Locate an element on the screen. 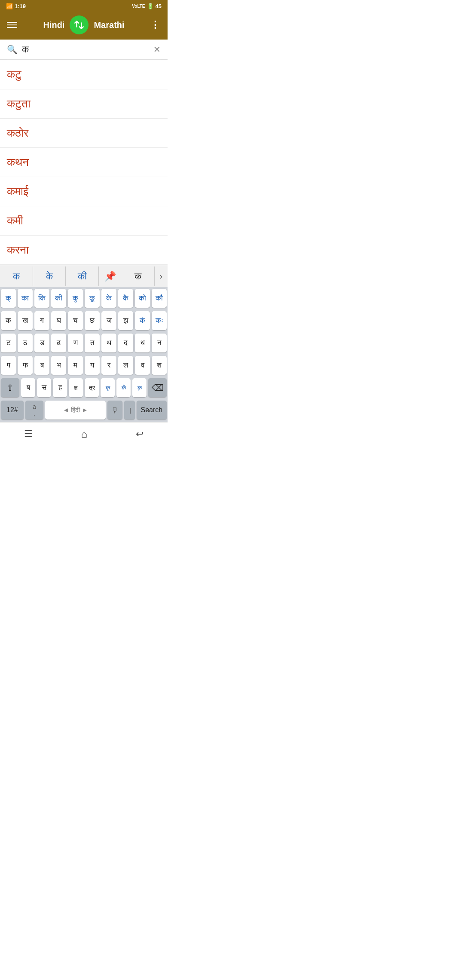 This screenshot has height=980, width=464. backspace-key: ⌫ is located at coordinates (157, 388).